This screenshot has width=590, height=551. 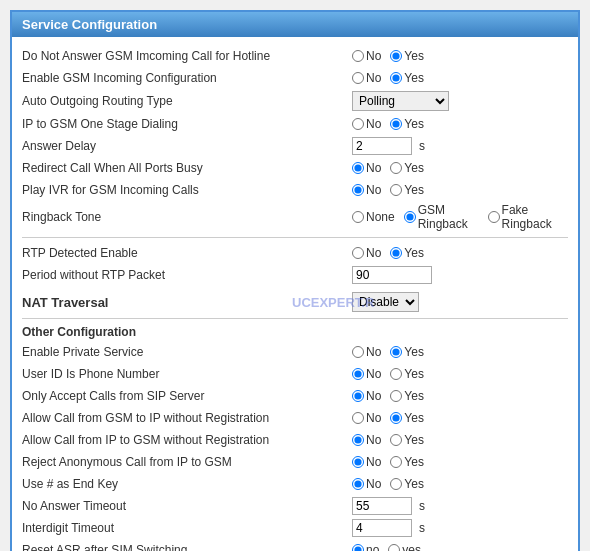 I want to click on label-redirect-call: Redirect Call When All Ports Busy, so click(x=187, y=168).